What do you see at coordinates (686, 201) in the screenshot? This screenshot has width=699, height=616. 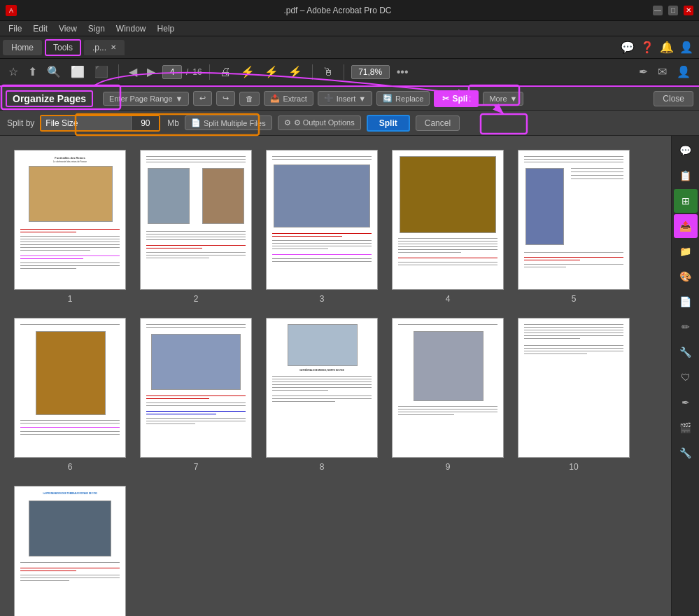 I see `organize-panel-button: ⊞` at bounding box center [686, 201].